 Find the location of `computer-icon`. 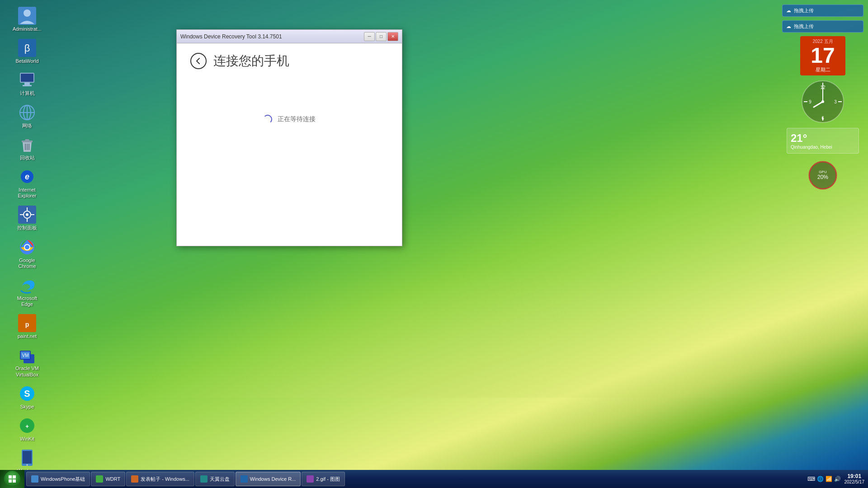

computer-icon is located at coordinates (27, 80).